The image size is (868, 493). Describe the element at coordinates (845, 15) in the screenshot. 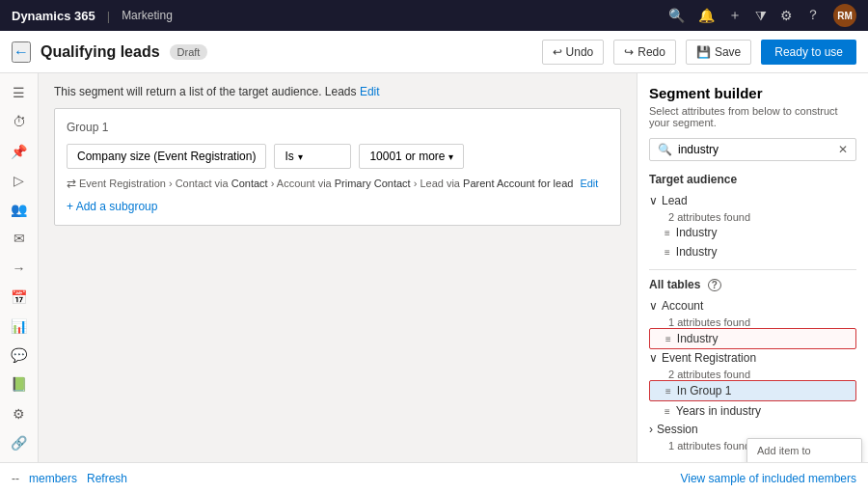

I see `avatar: RM` at that location.